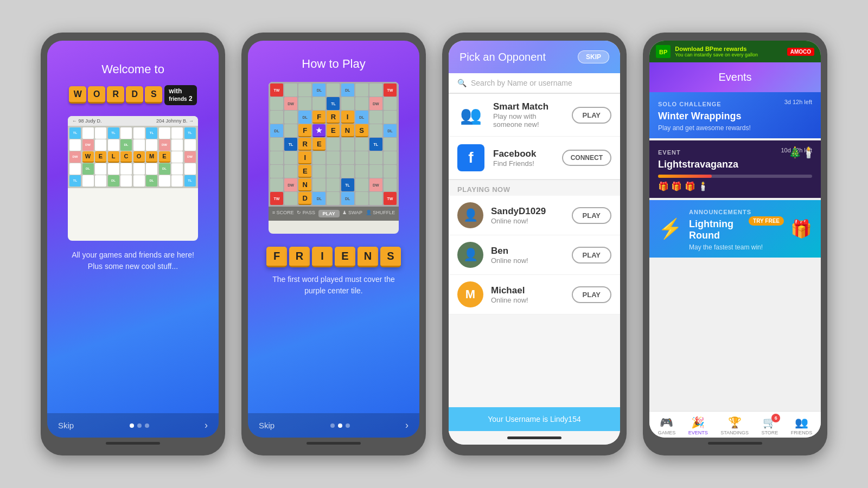 This screenshot has width=868, height=488. Describe the element at coordinates (116, 95) in the screenshot. I see `tile-r: R` at that location.